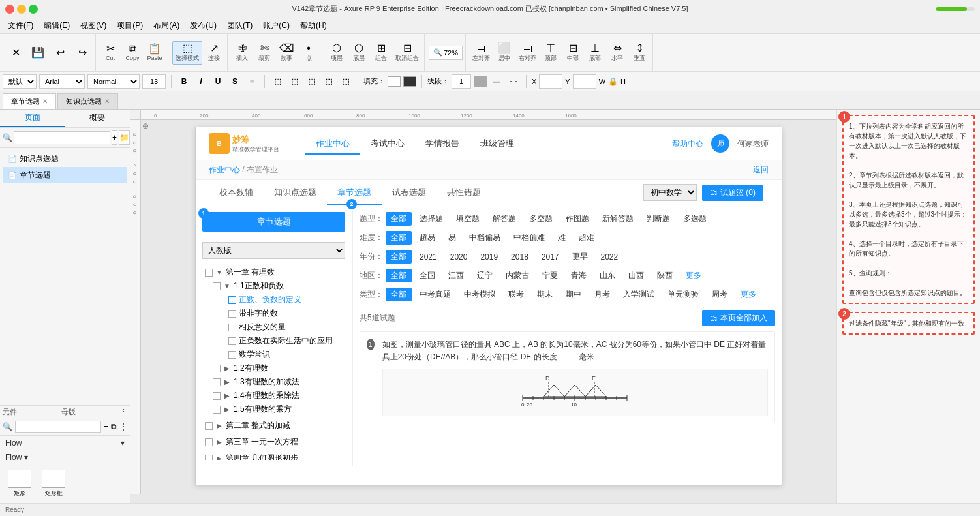 The height and width of the screenshot is (516, 980). Describe the element at coordinates (513, 82) in the screenshot. I see `stroke-dash2-button: - -` at that location.